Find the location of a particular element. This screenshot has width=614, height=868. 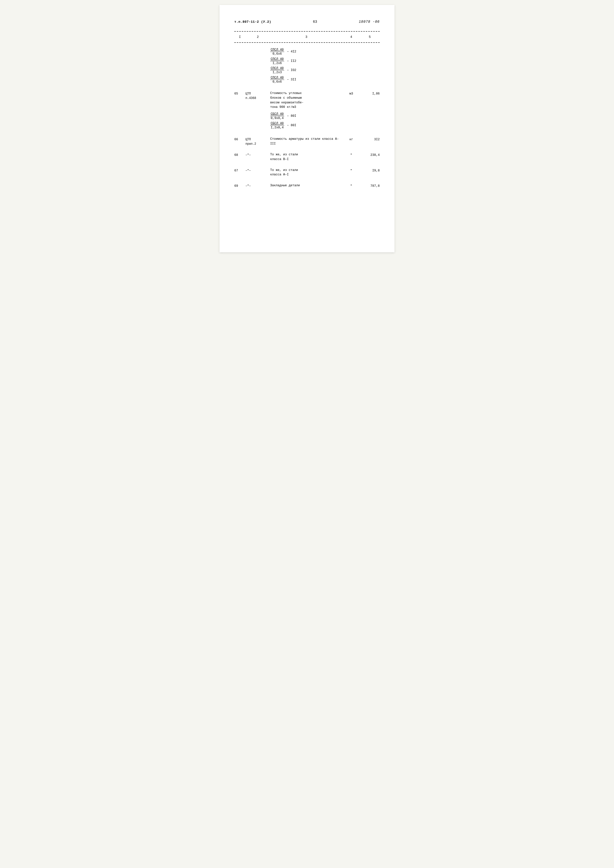

header-center: 63 is located at coordinates (315, 22).